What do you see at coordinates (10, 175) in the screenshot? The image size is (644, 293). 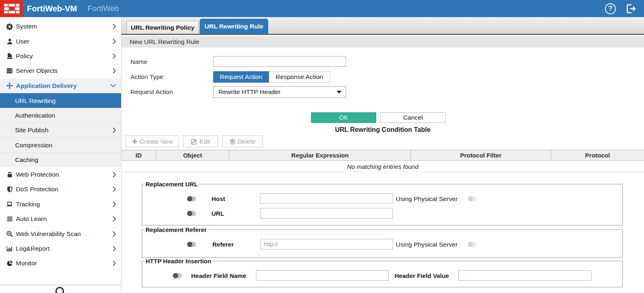 I see `lock-icon` at bounding box center [10, 175].